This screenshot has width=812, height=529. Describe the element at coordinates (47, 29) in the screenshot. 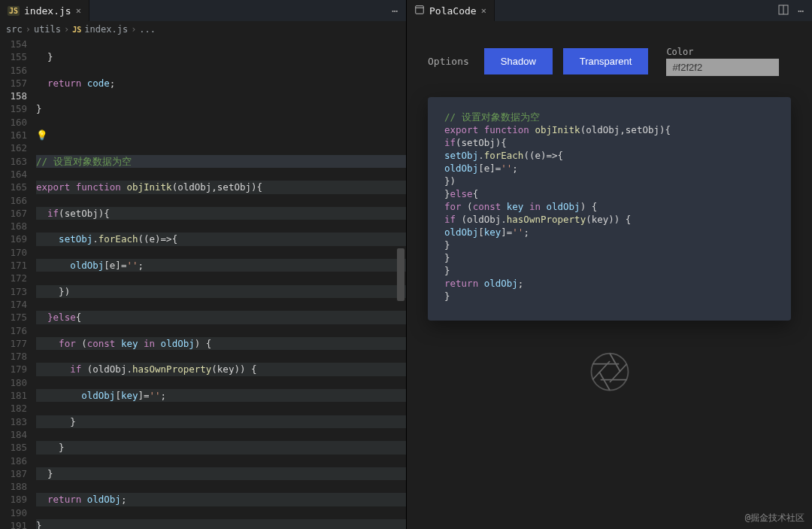

I see `breadcrumb-seg: utils` at that location.